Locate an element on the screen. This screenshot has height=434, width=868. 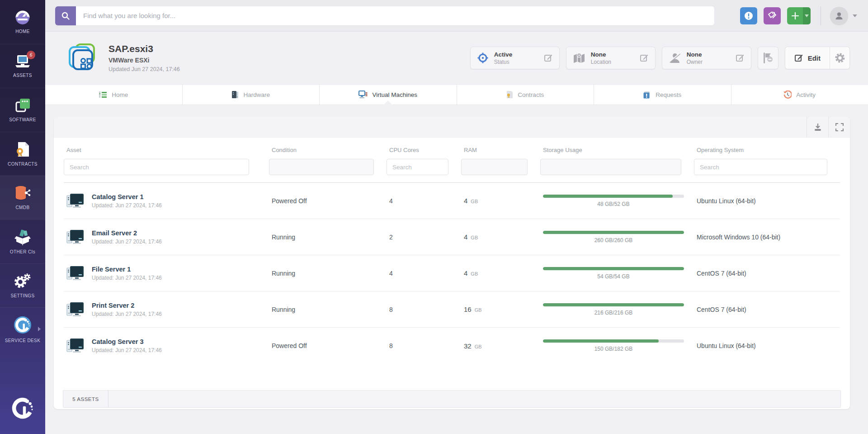
filter-ram-input is located at coordinates (495, 167).